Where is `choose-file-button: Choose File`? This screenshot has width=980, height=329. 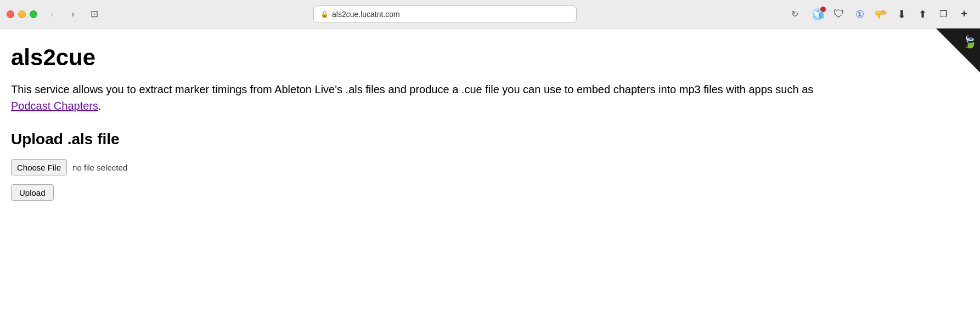
choose-file-button: Choose File is located at coordinates (39, 167).